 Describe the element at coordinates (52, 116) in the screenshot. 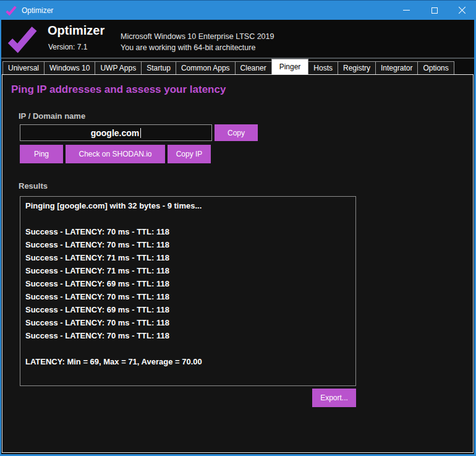

I see `ip-domain-label: IP / Domain name` at that location.